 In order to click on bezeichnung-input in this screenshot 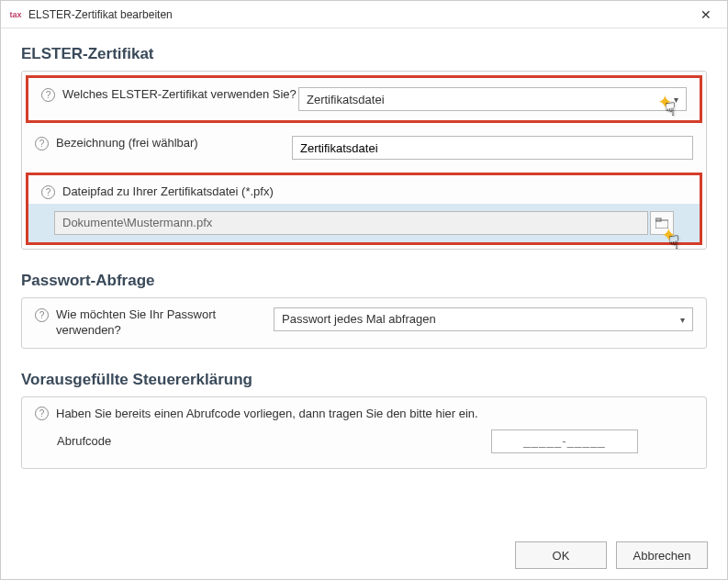, I will do `click(492, 148)`.